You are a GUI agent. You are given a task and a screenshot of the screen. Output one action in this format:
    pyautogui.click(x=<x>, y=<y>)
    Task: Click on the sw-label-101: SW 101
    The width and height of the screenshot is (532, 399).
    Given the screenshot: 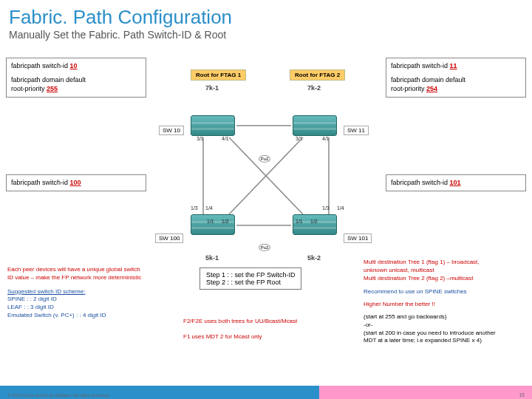 What is the action you would take?
    pyautogui.click(x=358, y=238)
    